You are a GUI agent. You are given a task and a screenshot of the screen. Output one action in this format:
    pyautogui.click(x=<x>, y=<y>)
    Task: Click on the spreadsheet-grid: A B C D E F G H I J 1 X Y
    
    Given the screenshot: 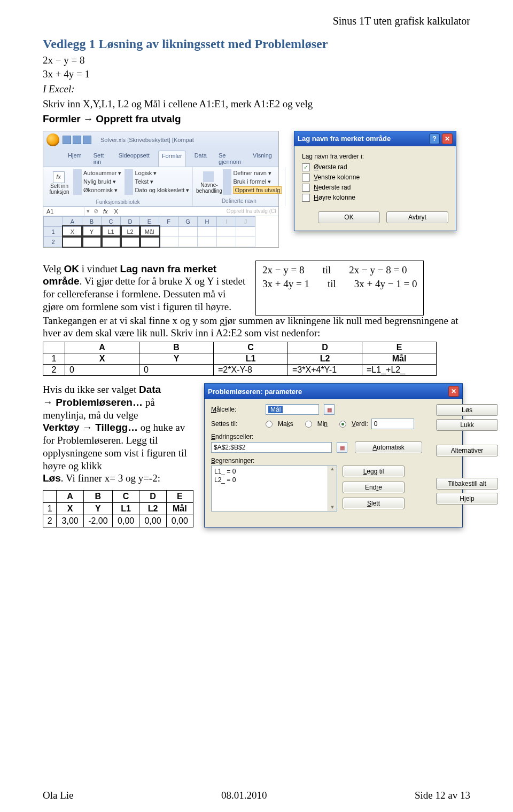 What is the action you would take?
    pyautogui.click(x=161, y=232)
    